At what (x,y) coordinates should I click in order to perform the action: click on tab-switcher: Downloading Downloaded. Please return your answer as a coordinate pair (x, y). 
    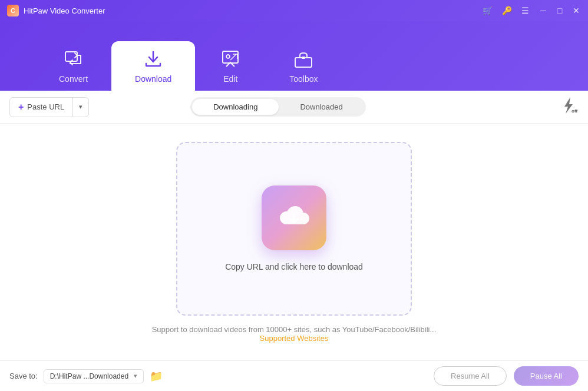
    Looking at the image, I should click on (278, 107).